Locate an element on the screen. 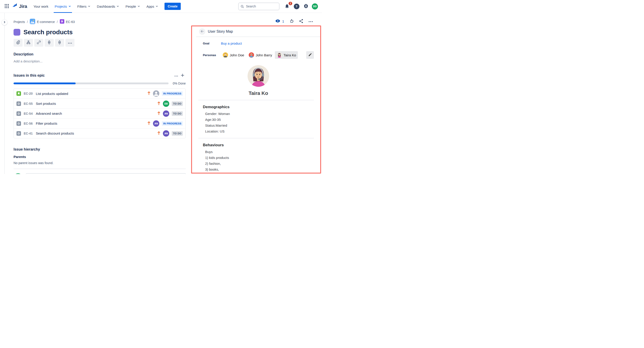 The height and width of the screenshot is (348, 644). chevron-down-icon is located at coordinates (118, 6).